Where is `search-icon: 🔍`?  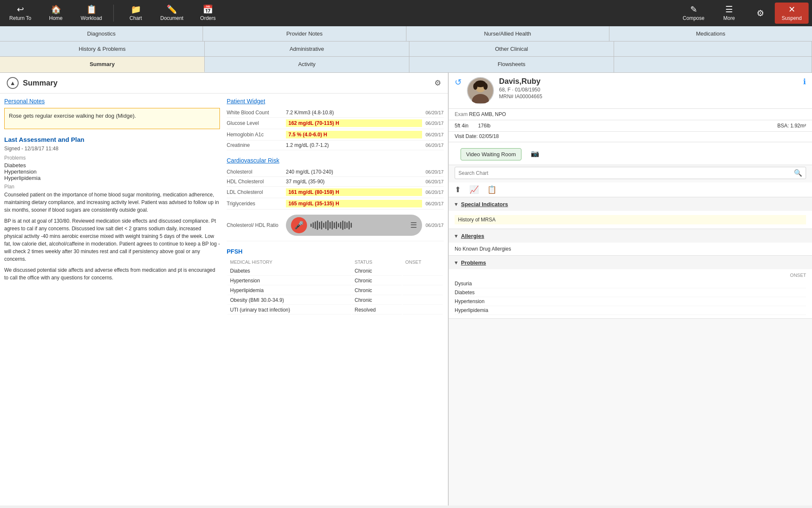
search-icon: 🔍 is located at coordinates (798, 173).